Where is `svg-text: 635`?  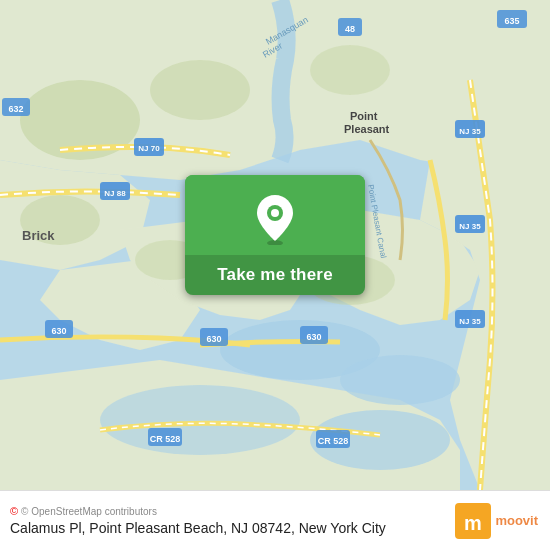
svg-text: 635 is located at coordinates (512, 21).